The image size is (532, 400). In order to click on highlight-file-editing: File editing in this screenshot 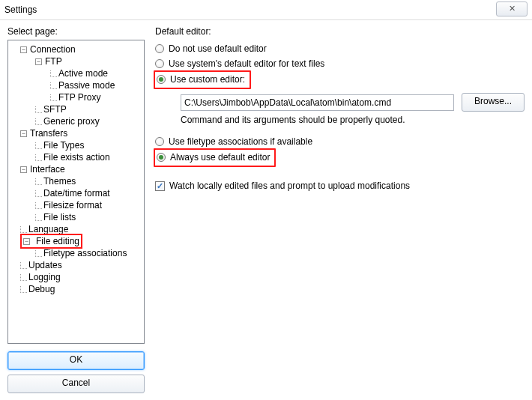, I will do `click(51, 241)`.